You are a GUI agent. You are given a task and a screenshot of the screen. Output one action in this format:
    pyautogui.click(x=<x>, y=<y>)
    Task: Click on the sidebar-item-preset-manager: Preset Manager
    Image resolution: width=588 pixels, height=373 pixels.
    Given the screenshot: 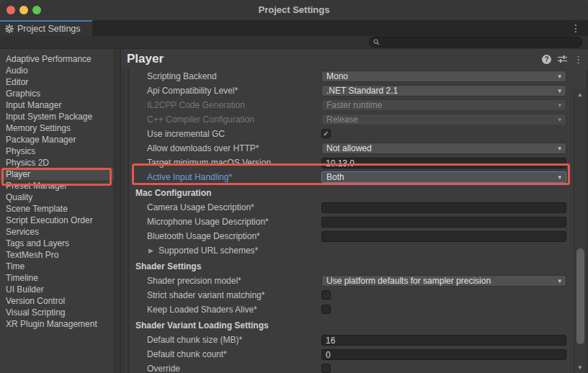 What is the action you would take?
    pyautogui.click(x=57, y=186)
    